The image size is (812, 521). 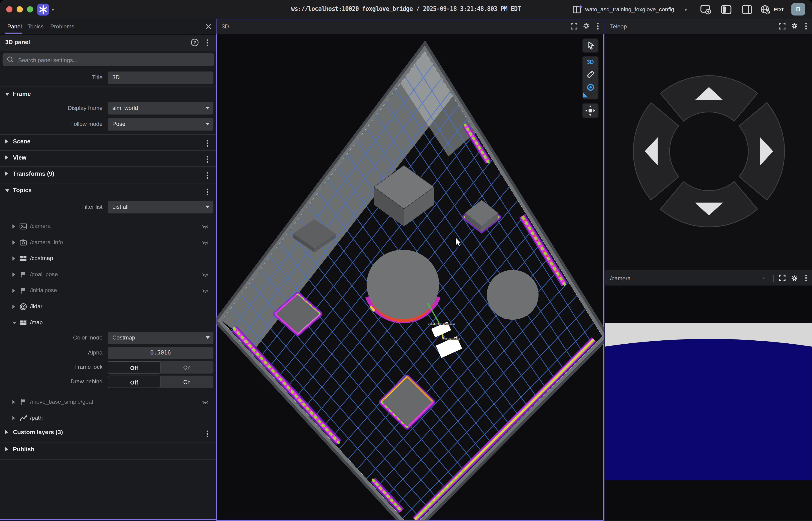 What do you see at coordinates (108, 143) in the screenshot?
I see `section-scene: Scene` at bounding box center [108, 143].